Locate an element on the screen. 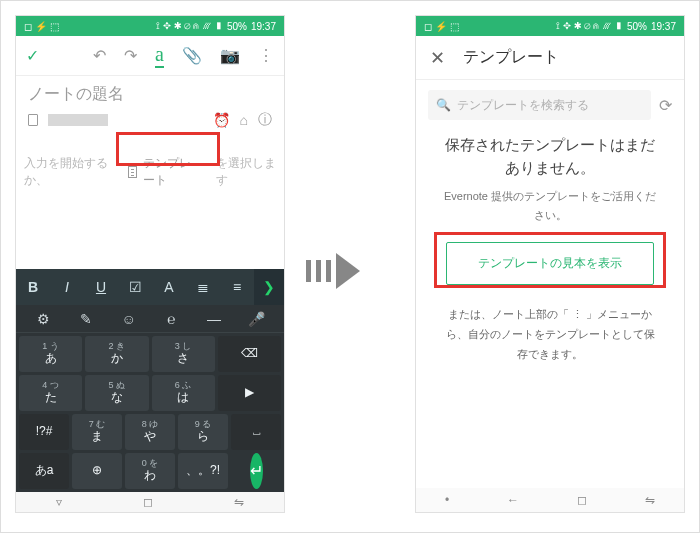  kbd-rows: 1 うあ 2 きか 3 しさ ⌫ 4 つた 5 ぬな 6 ふは ▶ !?# 7 … is located at coordinates (150, 412).